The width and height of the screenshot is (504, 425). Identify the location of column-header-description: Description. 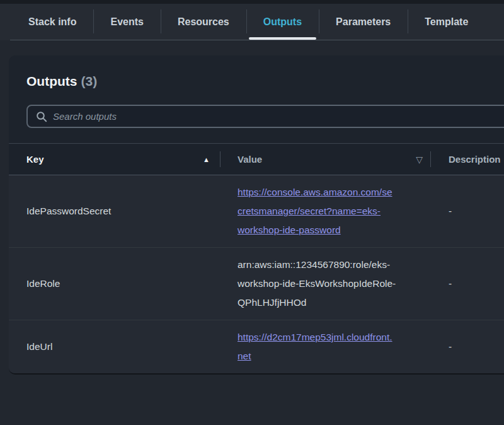
(467, 160).